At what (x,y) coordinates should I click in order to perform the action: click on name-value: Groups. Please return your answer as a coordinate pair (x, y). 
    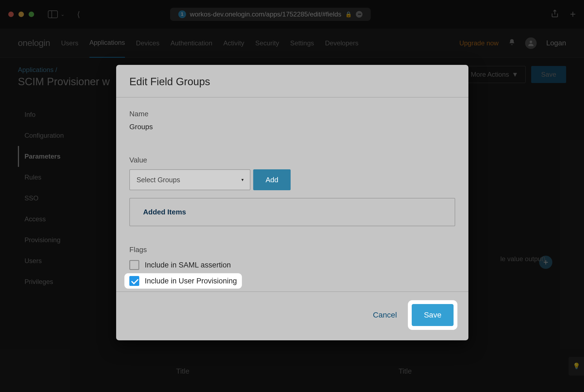
    Looking at the image, I should click on (292, 127).